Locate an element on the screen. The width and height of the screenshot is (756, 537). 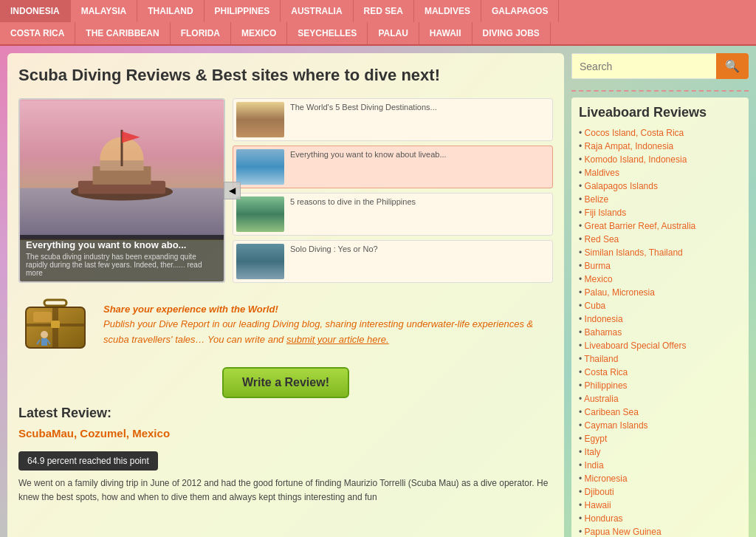
sidebar-list-item-1: Raja Ampat, Indonesia is located at coordinates (660, 146).